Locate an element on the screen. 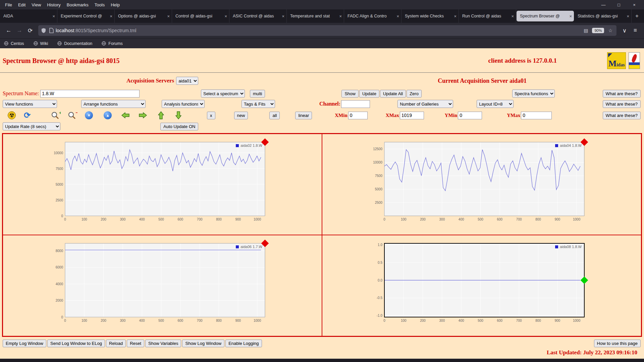 This screenshot has width=644, height=362. back-icon: ← is located at coordinates (9, 31).